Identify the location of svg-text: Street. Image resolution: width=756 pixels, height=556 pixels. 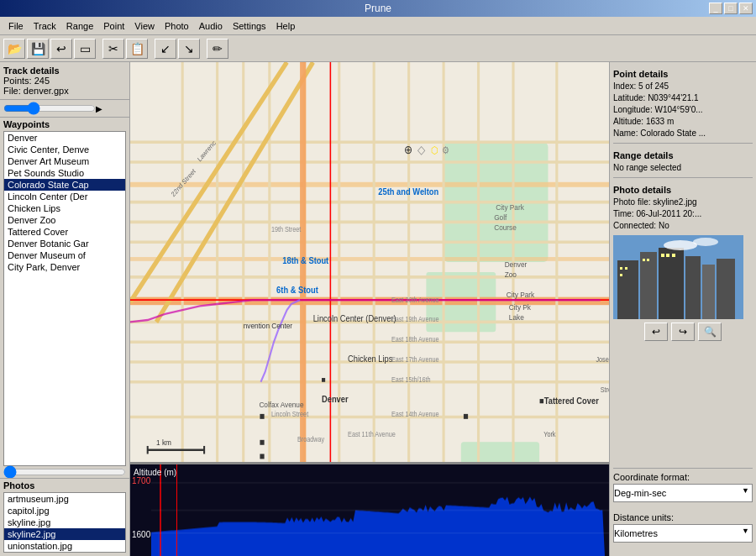
(605, 390).